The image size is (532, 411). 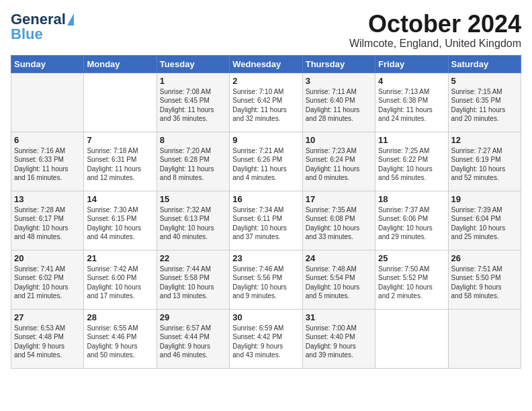 I want to click on week-row-3: 13Sunrise: 7:28 AM Sunset: 6:17 PM Dayli…, so click(x=266, y=220).